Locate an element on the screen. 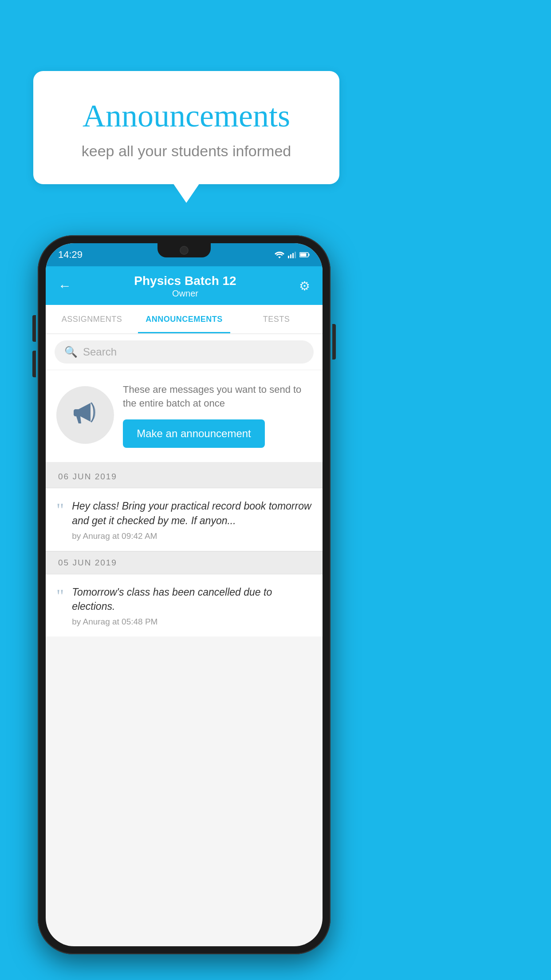 Image resolution: width=551 pixels, height=980 pixels. announcement-item-2: " Tomorrow's class has been cancelled du… is located at coordinates (184, 605).